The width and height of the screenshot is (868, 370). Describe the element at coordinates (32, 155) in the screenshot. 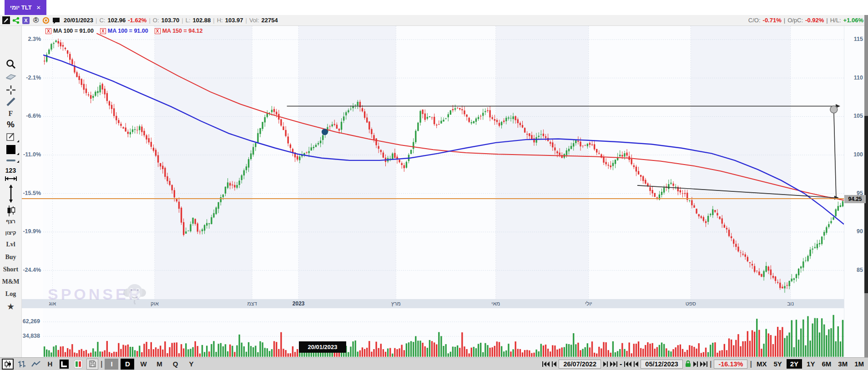

I see `percent-tick-label: -11.0%` at that location.